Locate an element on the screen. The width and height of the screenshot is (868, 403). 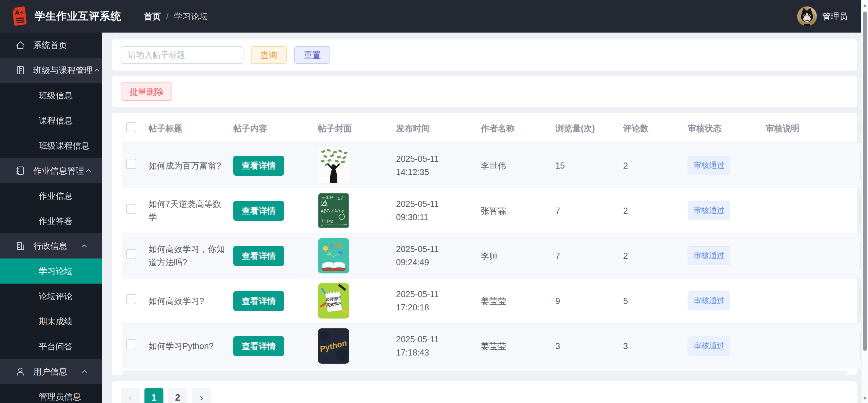
sidebar-item-label: 期末成绩 is located at coordinates (70, 322).